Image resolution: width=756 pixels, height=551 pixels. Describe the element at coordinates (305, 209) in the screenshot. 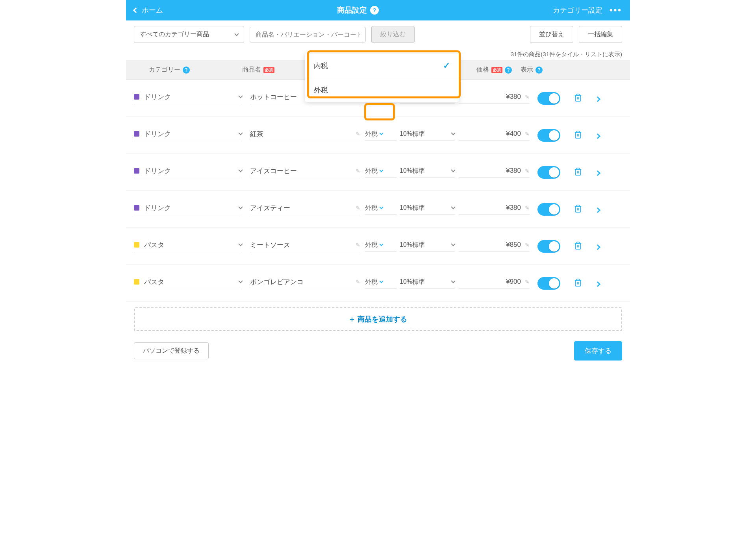

I see `product-name-input: アイスティー✎` at that location.